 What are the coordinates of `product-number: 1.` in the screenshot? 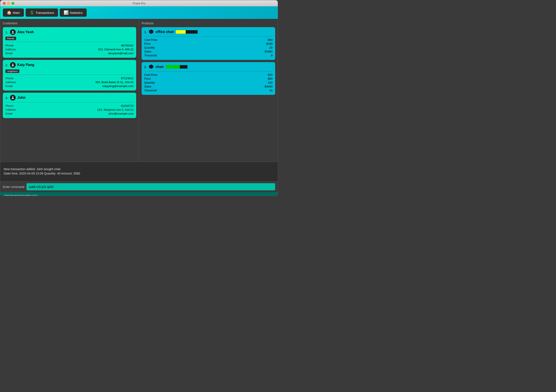 It's located at (146, 32).